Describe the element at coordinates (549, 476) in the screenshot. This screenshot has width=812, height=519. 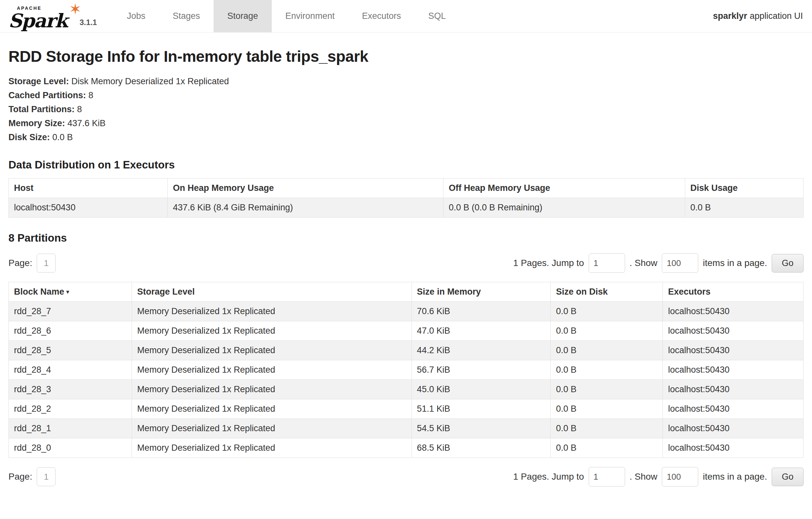
I see `pages-jump-text: 1 Pages. Jump to` at that location.